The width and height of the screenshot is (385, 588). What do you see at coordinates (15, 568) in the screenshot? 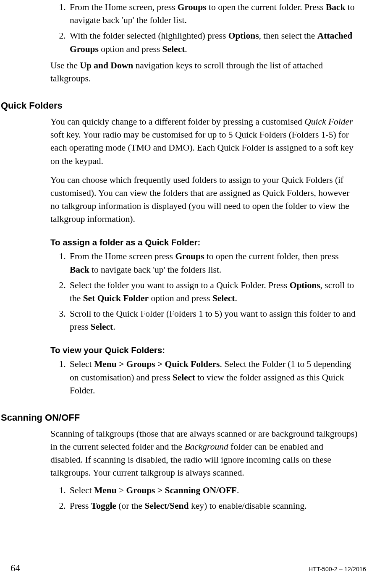
I see `page-number: 64` at bounding box center [15, 568].